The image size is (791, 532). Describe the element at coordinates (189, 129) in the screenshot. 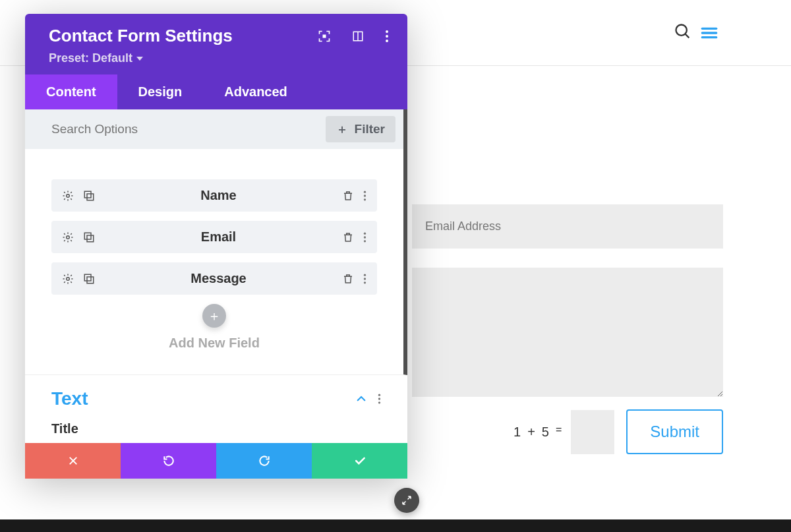

I see `search-input` at that location.